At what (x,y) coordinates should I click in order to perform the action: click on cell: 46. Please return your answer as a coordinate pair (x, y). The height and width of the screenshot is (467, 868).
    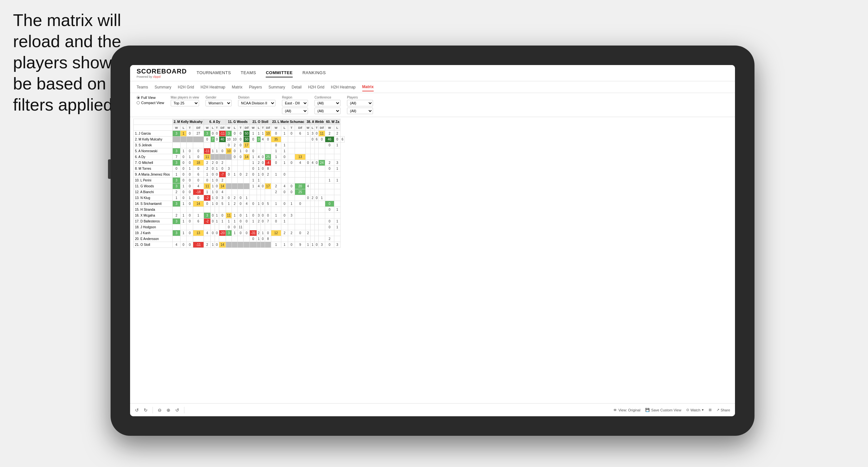
    Looking at the image, I should click on (330, 139).